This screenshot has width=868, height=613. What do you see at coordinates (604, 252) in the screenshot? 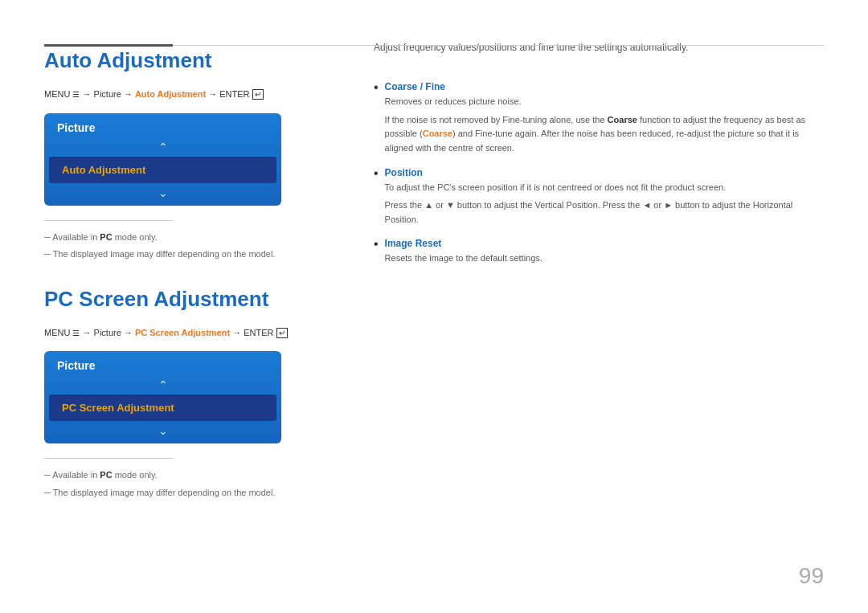
I see `bullet-content-3: Image Reset Resets the image to the defa…` at bounding box center [604, 252].